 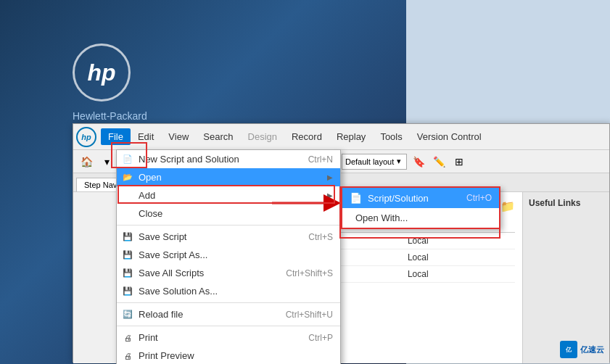 What do you see at coordinates (321, 338) in the screenshot?
I see `file-print-shortcut: Ctrl+P` at bounding box center [321, 338].